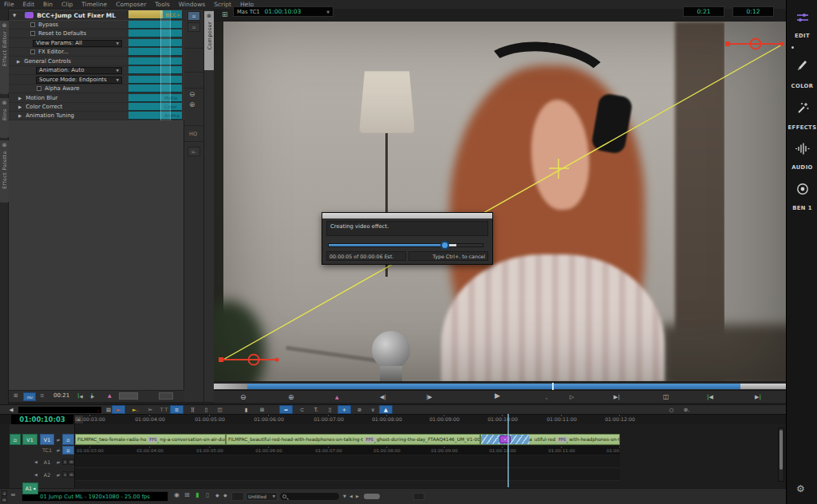  What do you see at coordinates (209, 41) in the screenshot?
I see `tab-composer: ⊗ Composer` at bounding box center [209, 41].